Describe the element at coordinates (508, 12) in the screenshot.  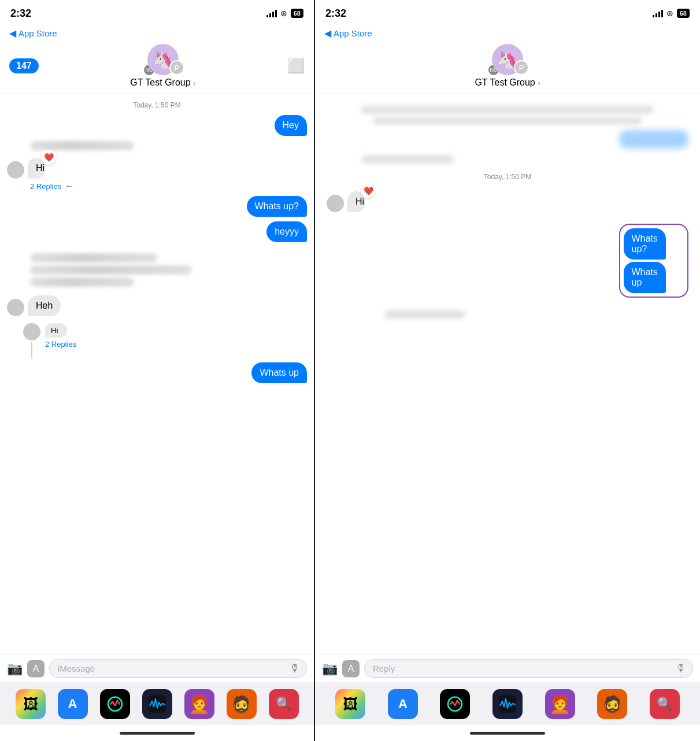
I see `status-bar-right: 2:32 ⊛ 68` at that location.